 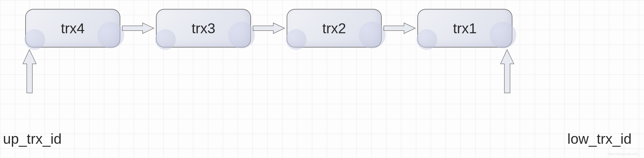 What do you see at coordinates (624, 154) in the screenshot?
I see `watermark-text: https://blog.csdn.net/...` at bounding box center [624, 154].